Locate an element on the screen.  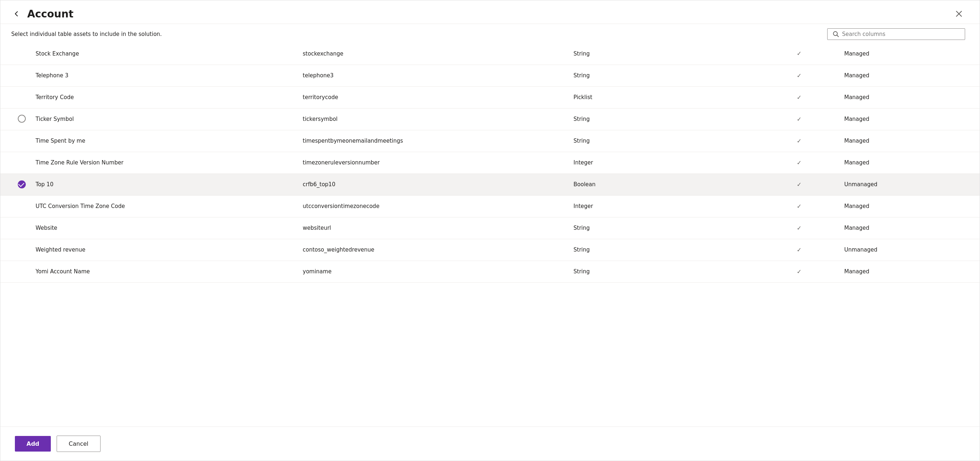
table-row: Yomi Account NameyominameString✓Managed is located at coordinates (490, 272).